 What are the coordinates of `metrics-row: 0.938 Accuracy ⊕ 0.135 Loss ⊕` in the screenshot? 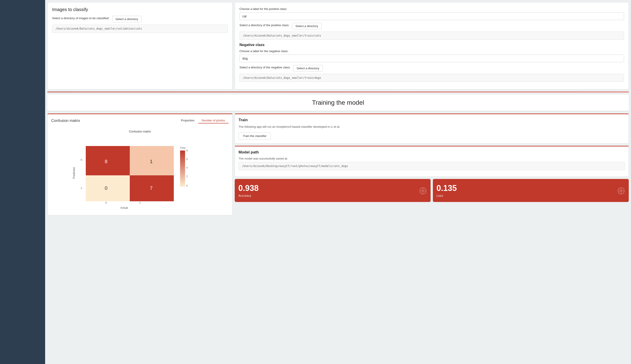 It's located at (432, 190).